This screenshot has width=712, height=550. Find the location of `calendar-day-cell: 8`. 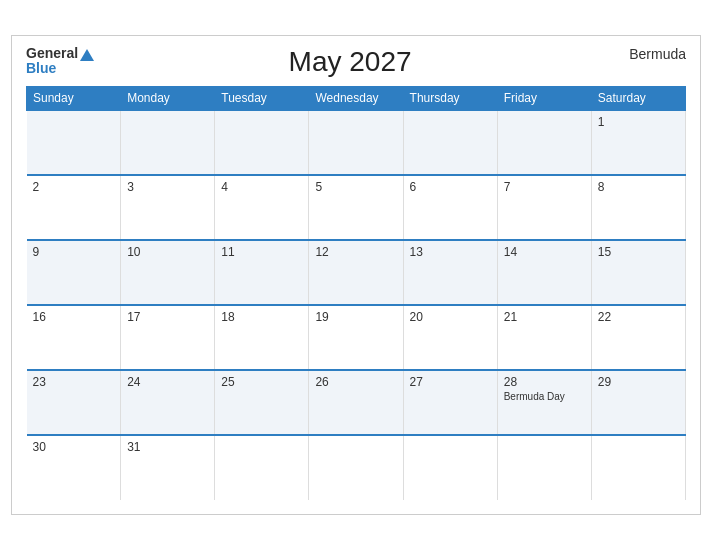

calendar-day-cell: 8 is located at coordinates (638, 208).